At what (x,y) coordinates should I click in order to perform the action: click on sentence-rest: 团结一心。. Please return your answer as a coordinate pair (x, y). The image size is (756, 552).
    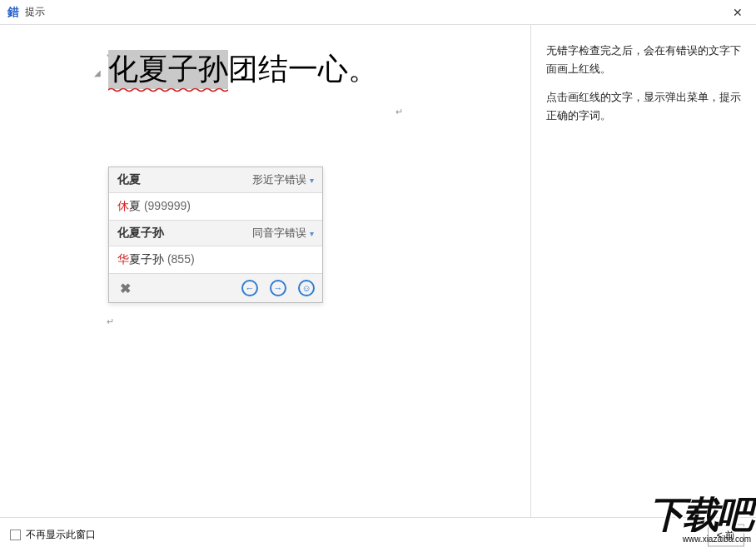
    Looking at the image, I should click on (303, 69).